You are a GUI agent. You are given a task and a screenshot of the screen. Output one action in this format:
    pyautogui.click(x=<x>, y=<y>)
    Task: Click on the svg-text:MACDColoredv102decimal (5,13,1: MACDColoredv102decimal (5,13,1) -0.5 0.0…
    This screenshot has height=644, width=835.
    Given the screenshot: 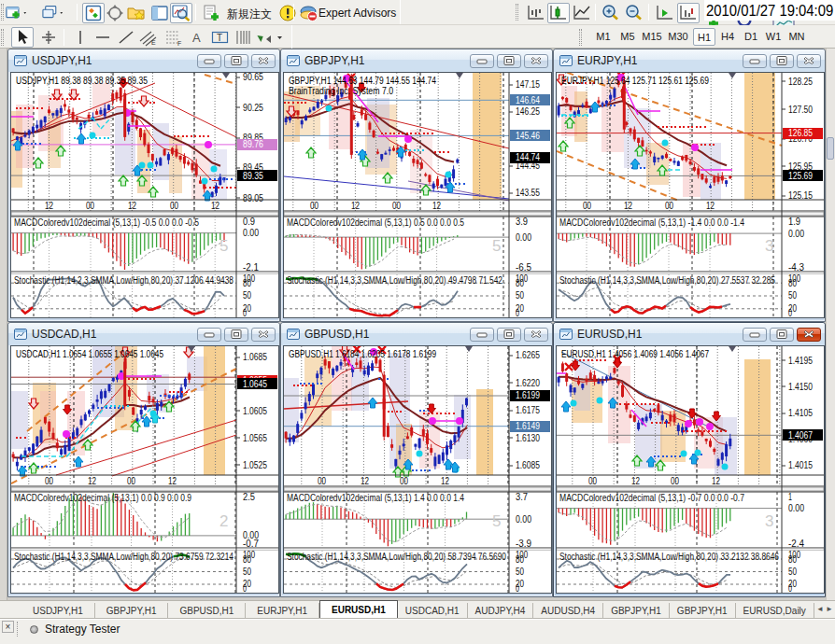 What is the action you would take?
    pyautogui.click(x=106, y=222)
    